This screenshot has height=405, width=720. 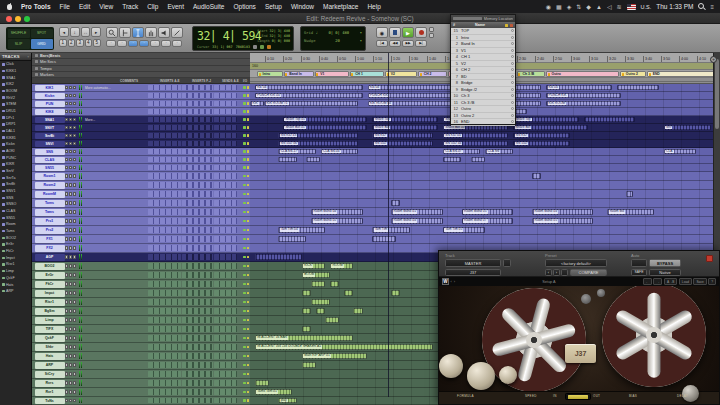 I want to click on marker-ch-3-b: Ch 3 /B, so click(x=531, y=74).